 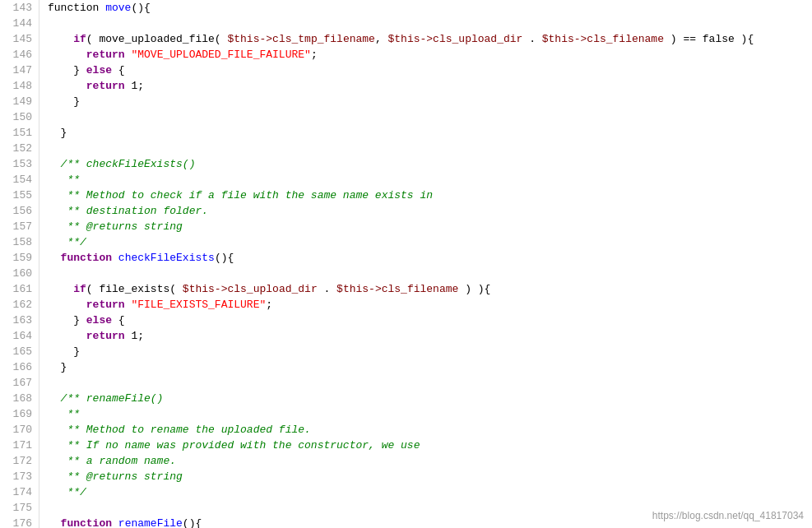 I want to click on code-line: ** Method to rename the uploaded file., so click(x=429, y=429).